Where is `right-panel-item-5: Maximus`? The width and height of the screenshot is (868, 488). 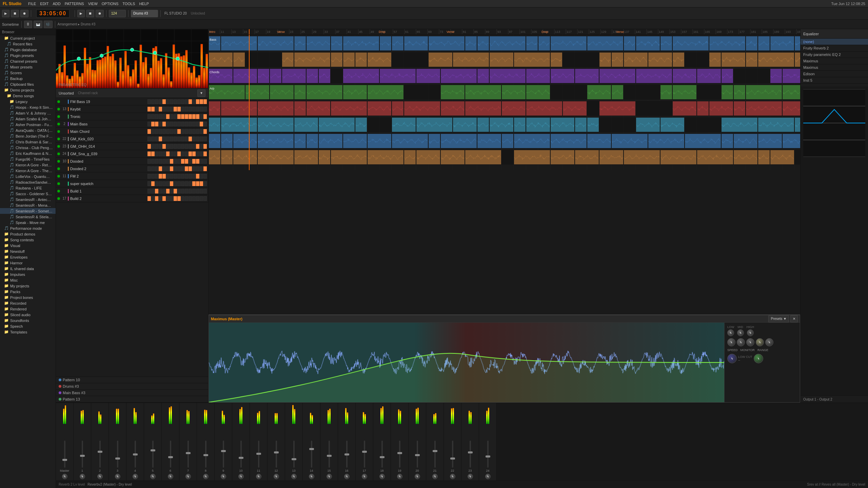
right-panel-item-5: Maximus is located at coordinates (834, 68).